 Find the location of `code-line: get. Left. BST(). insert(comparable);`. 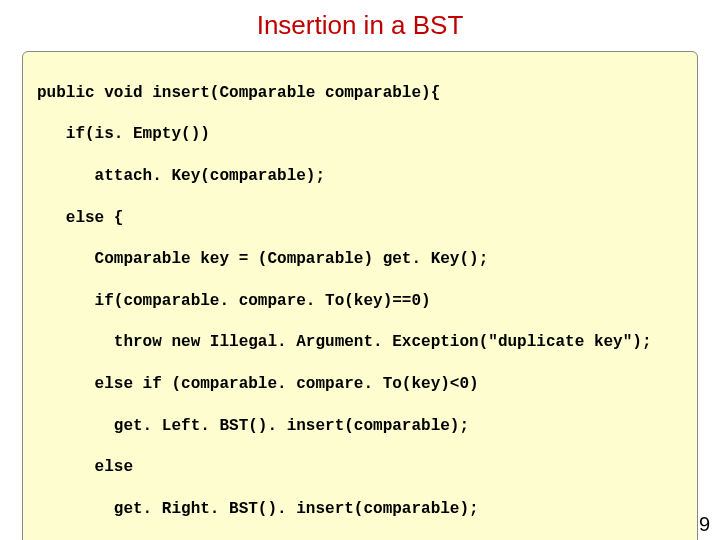

code-line: get. Left. BST(). insert(comparable); is located at coordinates (360, 426).